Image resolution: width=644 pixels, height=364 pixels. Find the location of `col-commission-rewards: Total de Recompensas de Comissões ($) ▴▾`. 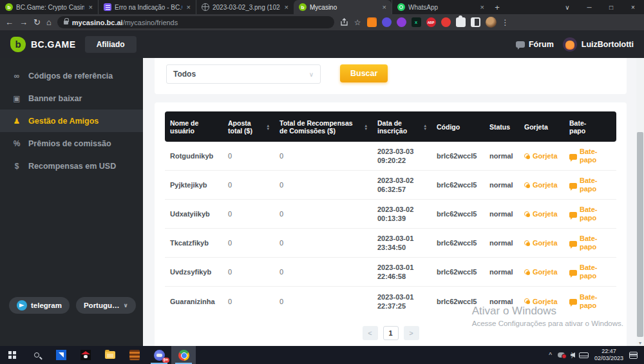

col-commission-rewards: Total de Recompensas de Comissões ($) ▴▾ is located at coordinates (323, 127).